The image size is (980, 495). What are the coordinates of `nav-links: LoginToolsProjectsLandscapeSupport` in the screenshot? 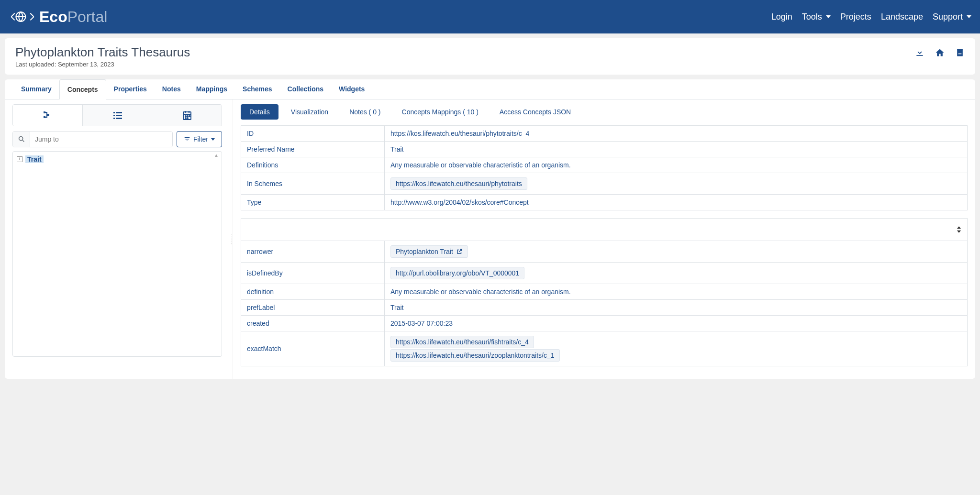 It's located at (871, 17).